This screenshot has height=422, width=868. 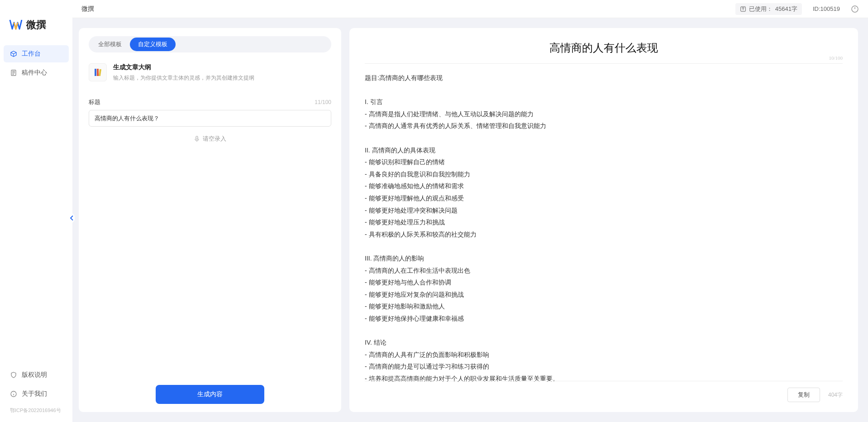 I want to click on result-title-row: 高情商的人有什么表现 10/100, so click(x=604, y=50).